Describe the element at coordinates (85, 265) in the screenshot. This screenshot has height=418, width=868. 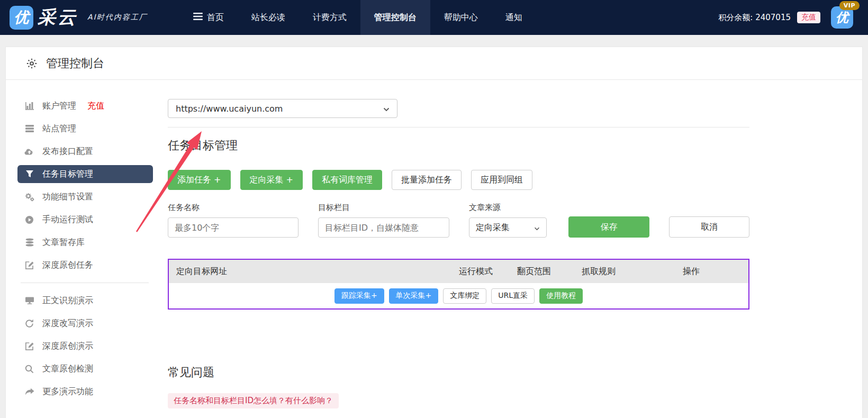
I see `sidebar-item-deep-original-task: 深度原创任务` at that location.